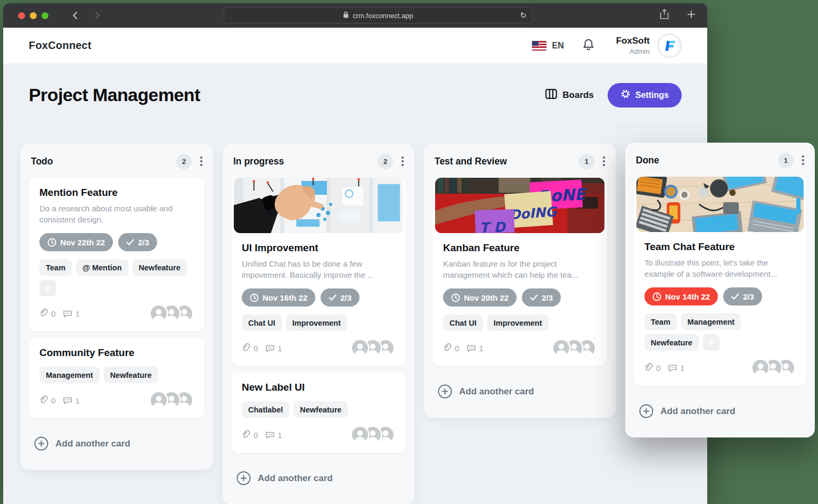 Image resolution: width=818 pixels, height=504 pixels. What do you see at coordinates (720, 281) in the screenshot?
I see `task-card: Team Chat Feature To illustrate this poi…` at bounding box center [720, 281].